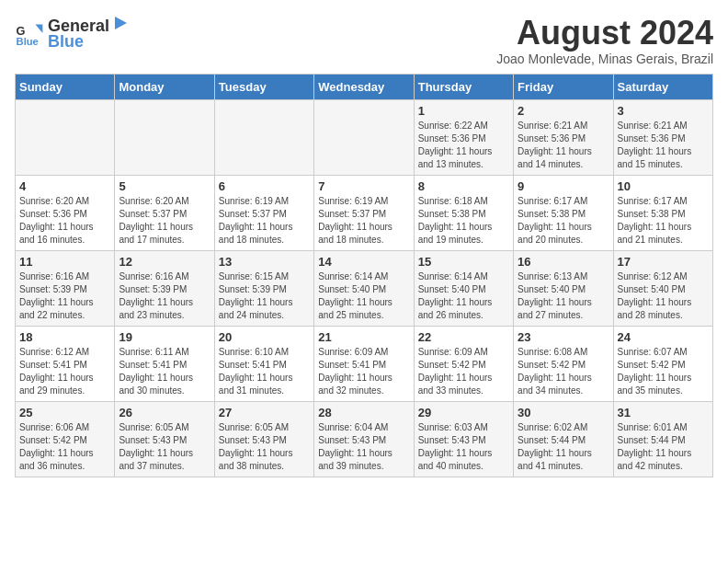  I want to click on calendar-cell: 18Sunrise: 6:12 AM Sunset: 5:41 PM Dayli…, so click(65, 363).